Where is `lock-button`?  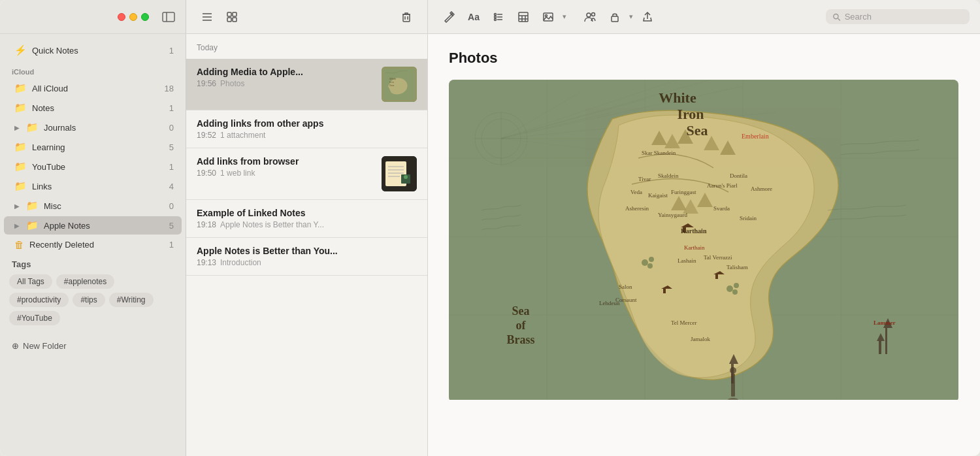 lock-button is located at coordinates (615, 17).